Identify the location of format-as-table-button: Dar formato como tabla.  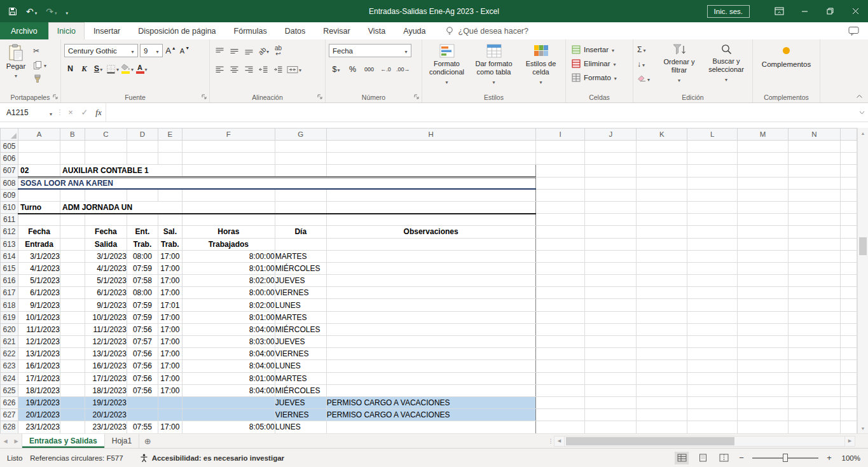
(494, 64).